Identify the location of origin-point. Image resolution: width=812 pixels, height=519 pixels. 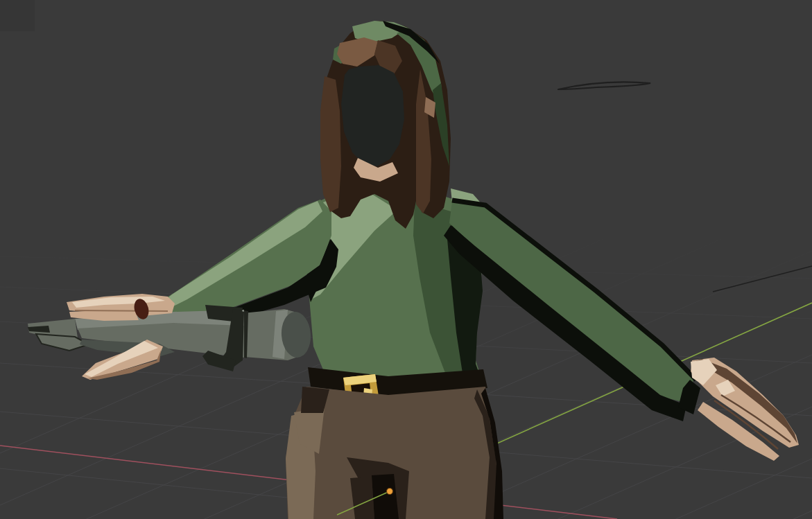
(390, 492).